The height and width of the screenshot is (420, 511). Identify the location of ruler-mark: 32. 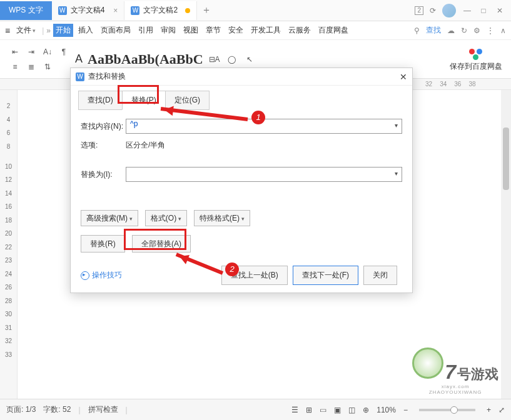
(9, 341).